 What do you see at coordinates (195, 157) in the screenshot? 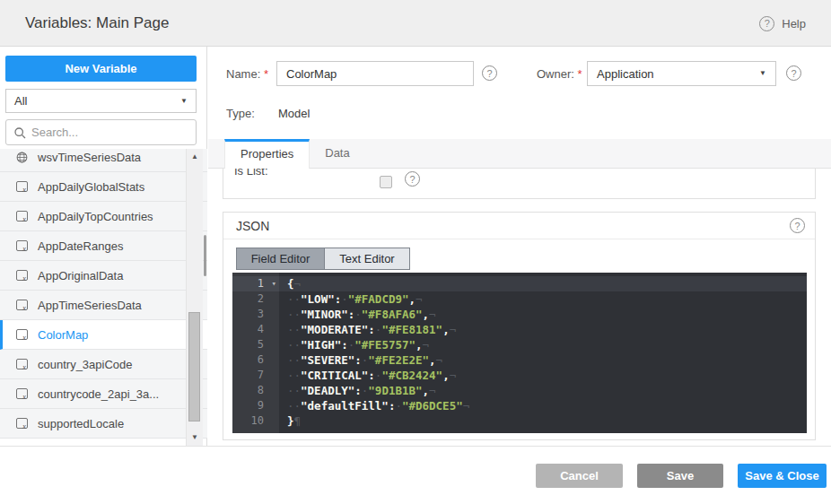
I see `scroll-up-icon: ▲` at bounding box center [195, 157].